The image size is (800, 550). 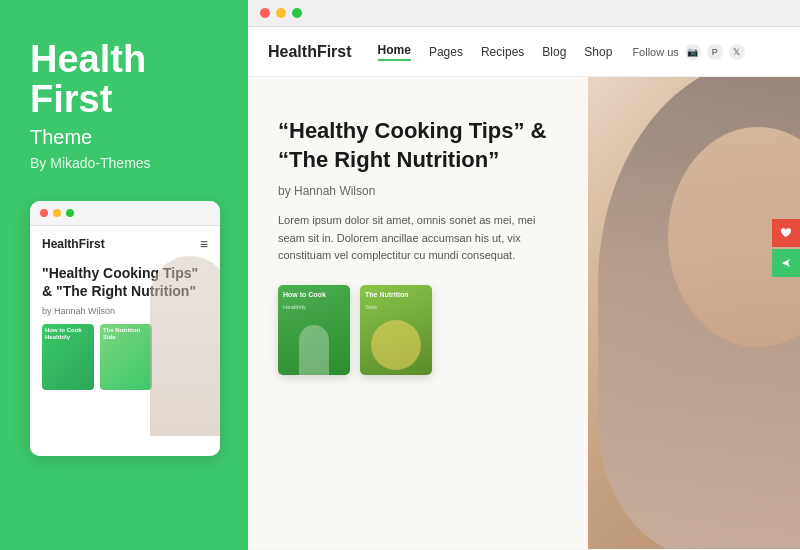 I want to click on book-cover-1: How to Cook Healthily, so click(x=314, y=330).